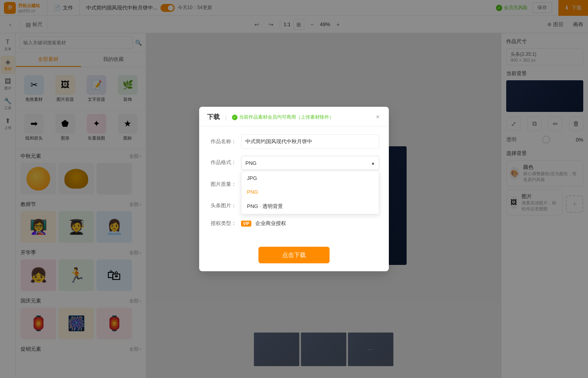  Describe the element at coordinates (264, 223) in the screenshot. I see `auth-value-row: VIP 企业商业授权` at that location.